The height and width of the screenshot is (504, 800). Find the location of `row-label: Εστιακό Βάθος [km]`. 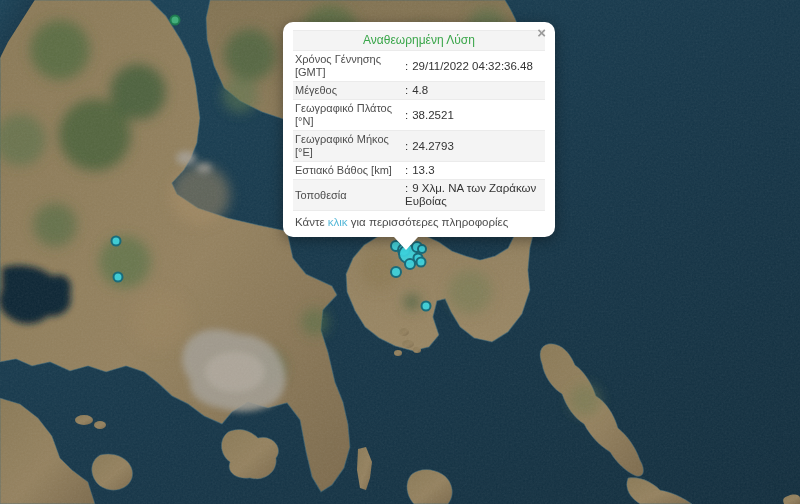

row-label: Εστιακό Βάθος [km] is located at coordinates (350, 170).